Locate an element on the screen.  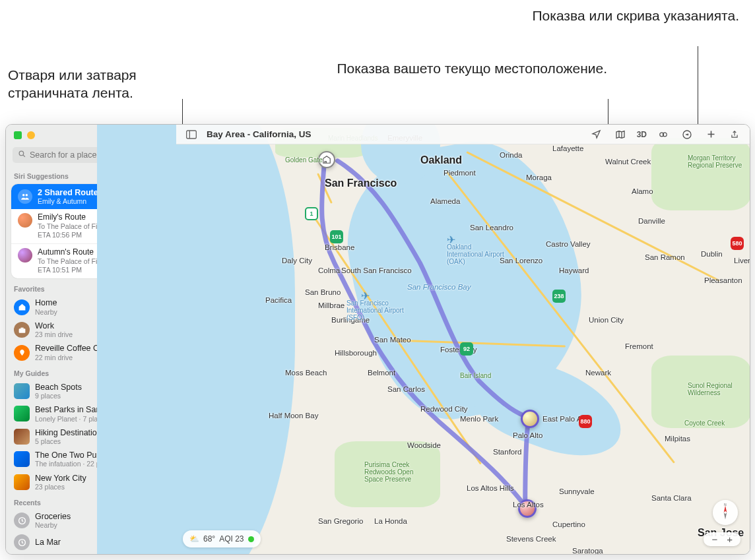
map-label: San Leandro is located at coordinates (492, 228).